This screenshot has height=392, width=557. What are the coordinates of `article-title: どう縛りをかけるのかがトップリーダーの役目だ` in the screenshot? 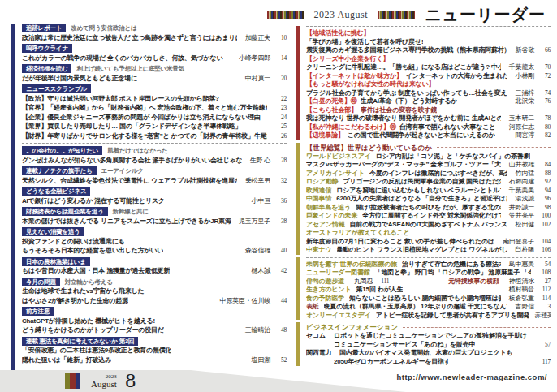 It's located at (93, 330).